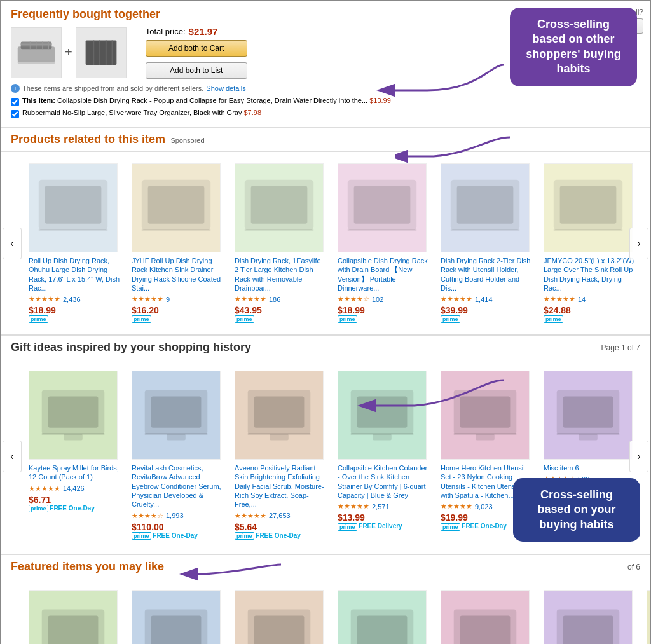 This screenshot has height=644, width=651. I want to click on featured-product-card-5: Rubbermaid Antimicrobial In-Sink Dish Dr…, so click(589, 614).